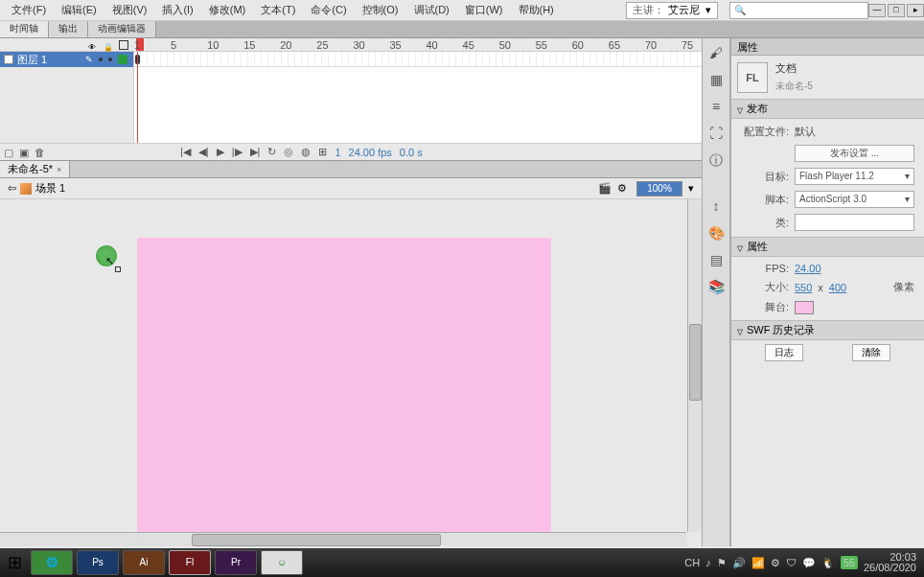 This screenshot has width=924, height=577. I want to click on menu-edit: 编辑(E), so click(79, 10).